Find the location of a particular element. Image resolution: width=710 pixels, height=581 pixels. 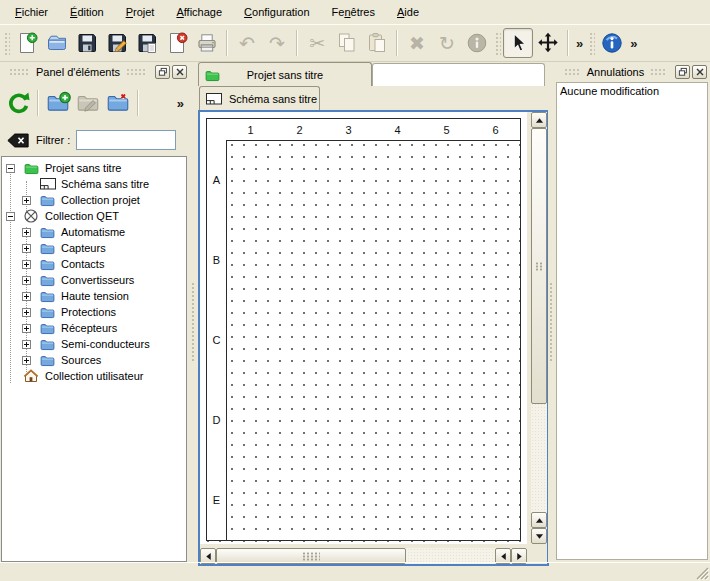

tree-item: Récepteurs is located at coordinates (94, 328).